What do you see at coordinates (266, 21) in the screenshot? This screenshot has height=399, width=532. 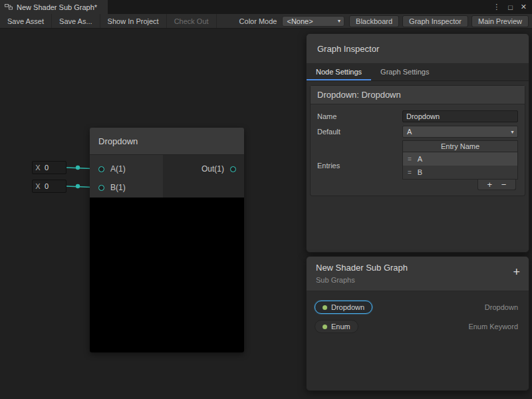 I see `toolbar: Save Asset Save As... Show In Project Ch…` at bounding box center [266, 21].